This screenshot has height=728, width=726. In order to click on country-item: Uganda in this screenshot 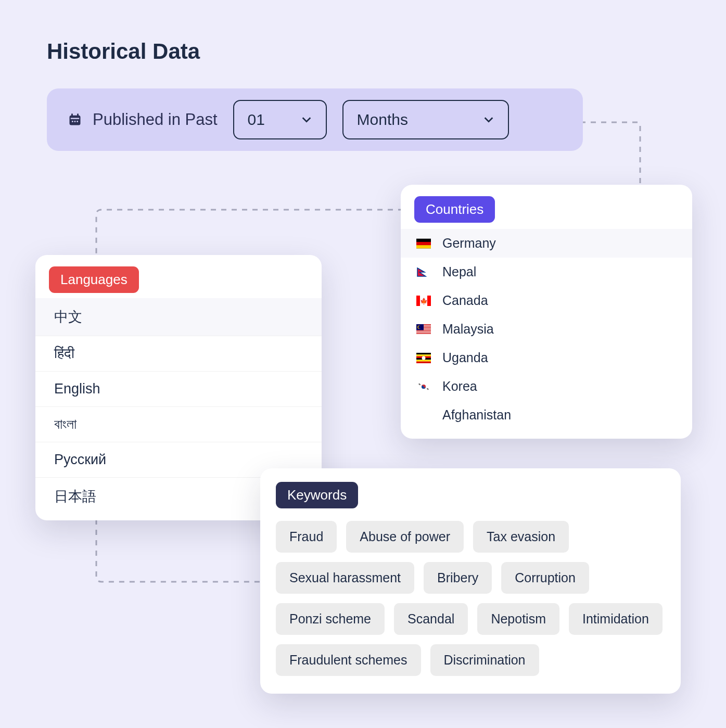, I will do `click(546, 358)`.